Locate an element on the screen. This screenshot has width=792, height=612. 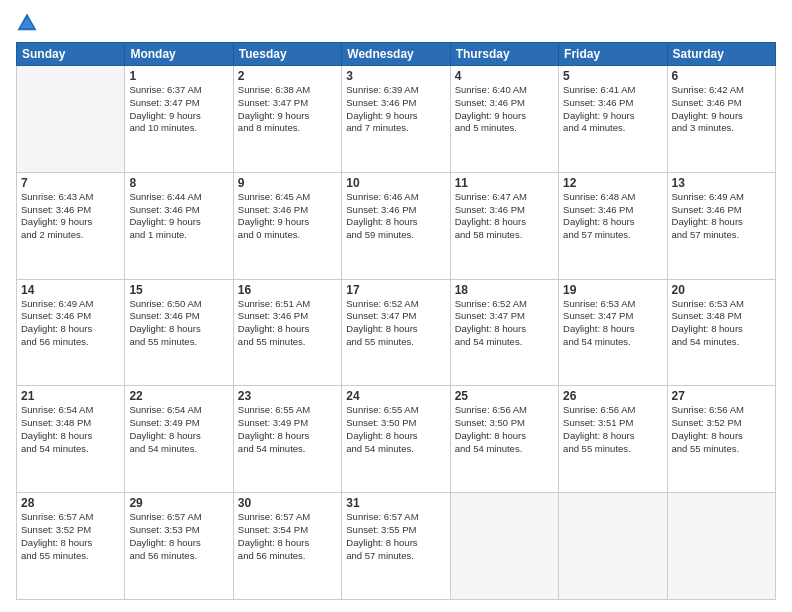
day-number: 20 is located at coordinates (722, 290).